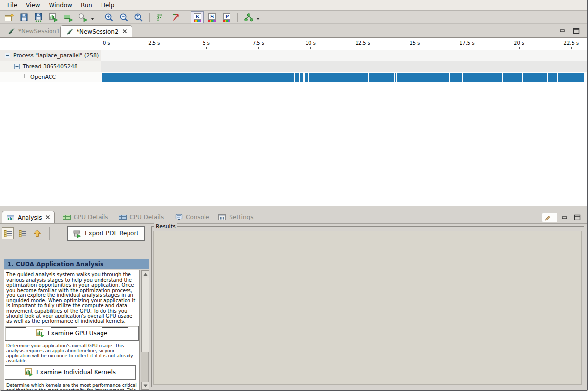 This screenshot has height=391, width=588. Describe the element at coordinates (138, 17) in the screenshot. I see `zoom-fit-button` at that location.